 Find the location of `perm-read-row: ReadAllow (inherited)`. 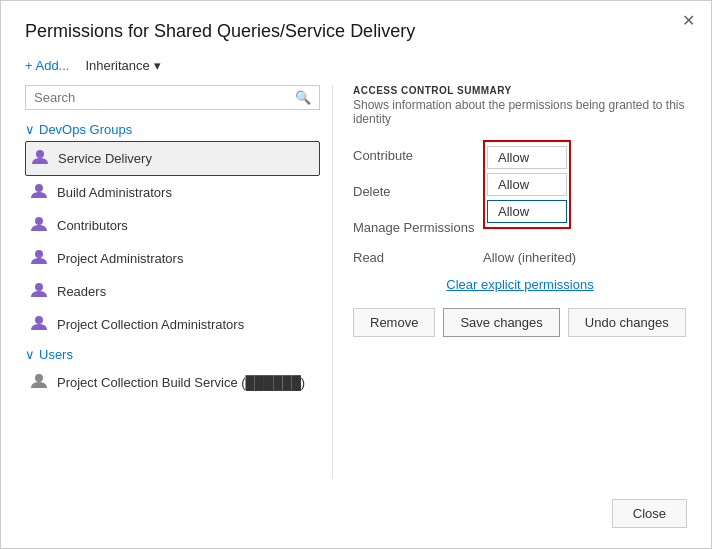

perm-read-row: ReadAllow (inherited) is located at coordinates (520, 258).